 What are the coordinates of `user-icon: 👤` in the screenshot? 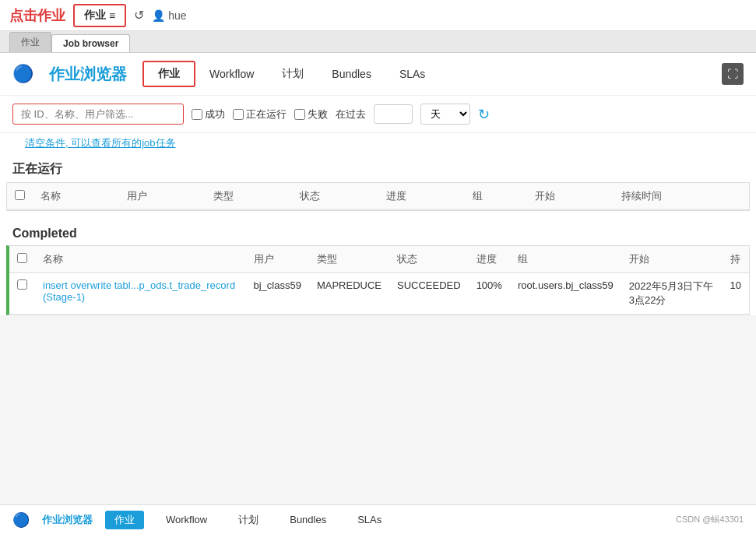 It's located at (159, 16).